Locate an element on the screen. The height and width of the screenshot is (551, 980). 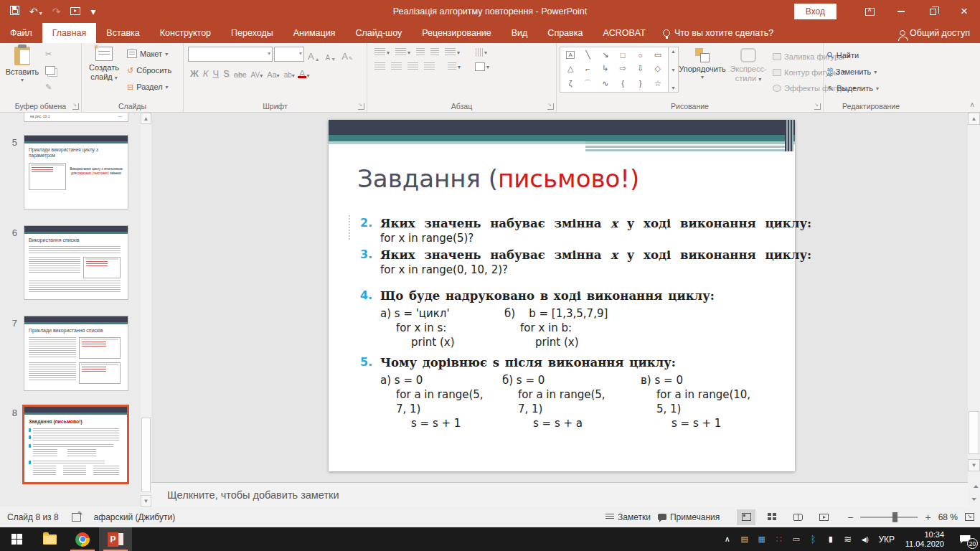
undo-icon: ↶▾ is located at coordinates (36, 11).